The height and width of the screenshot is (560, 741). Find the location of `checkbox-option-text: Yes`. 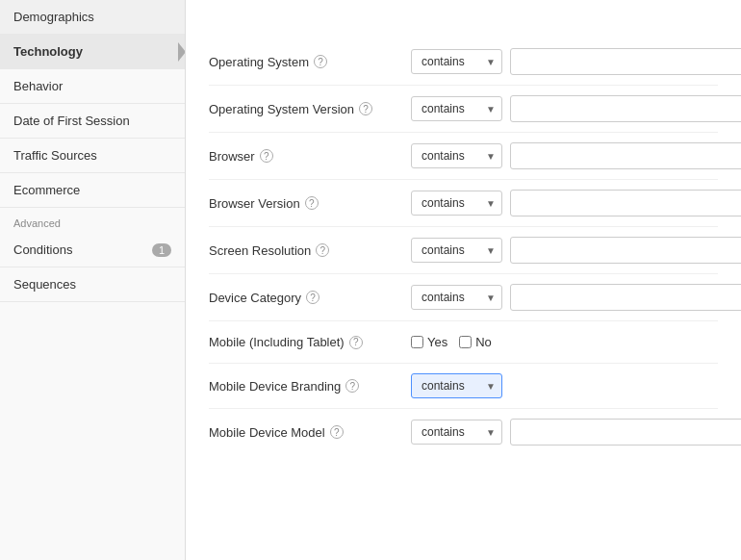

checkbox-option-text: Yes is located at coordinates (437, 343).